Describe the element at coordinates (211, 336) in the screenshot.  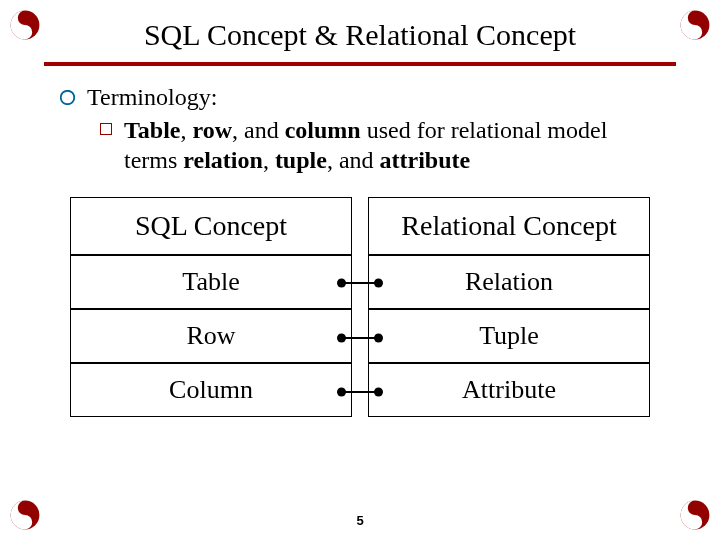
I see `cell-sql: Row` at that location.